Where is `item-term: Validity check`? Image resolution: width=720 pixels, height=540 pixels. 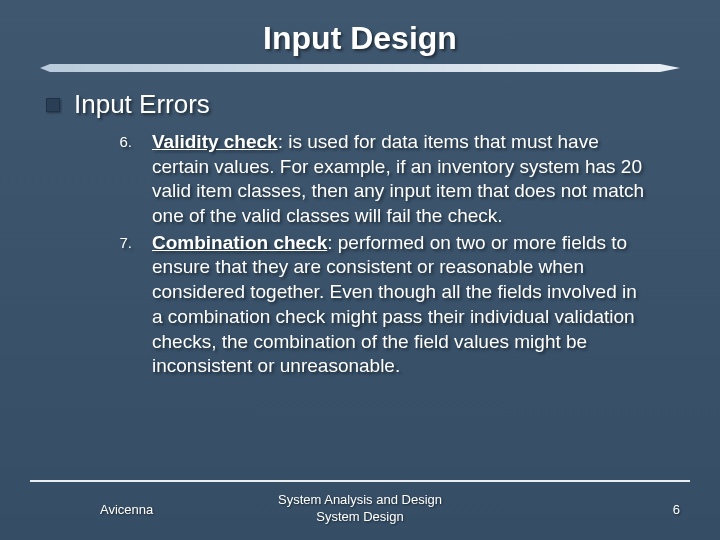
item-term: Validity check is located at coordinates (215, 142).